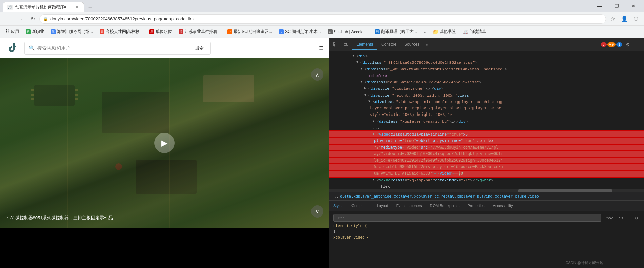 This screenshot has width=644, height=268. I want to click on extensions-btn: ⬡, so click(636, 19).